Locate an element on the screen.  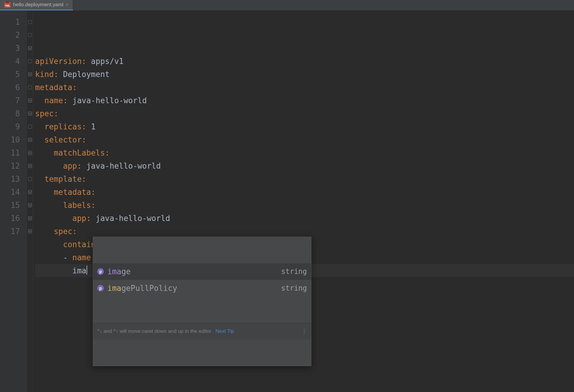
code-line: kind: Deployment is located at coordinates (305, 74).